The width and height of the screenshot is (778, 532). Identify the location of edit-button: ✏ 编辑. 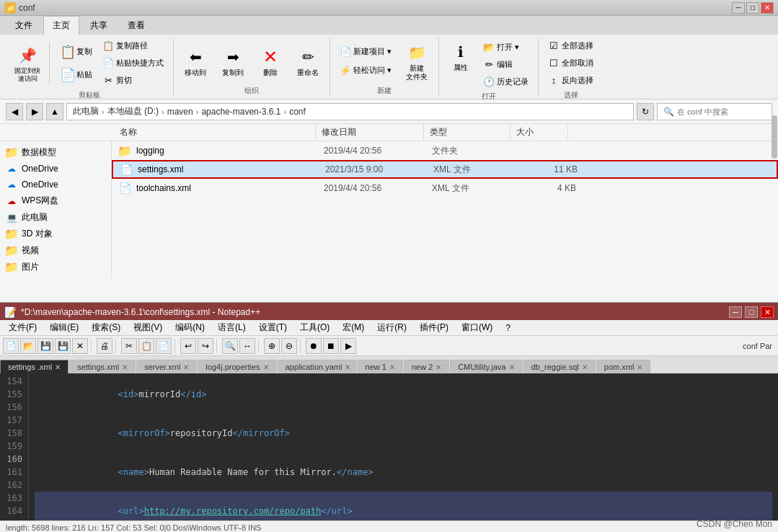
(506, 65).